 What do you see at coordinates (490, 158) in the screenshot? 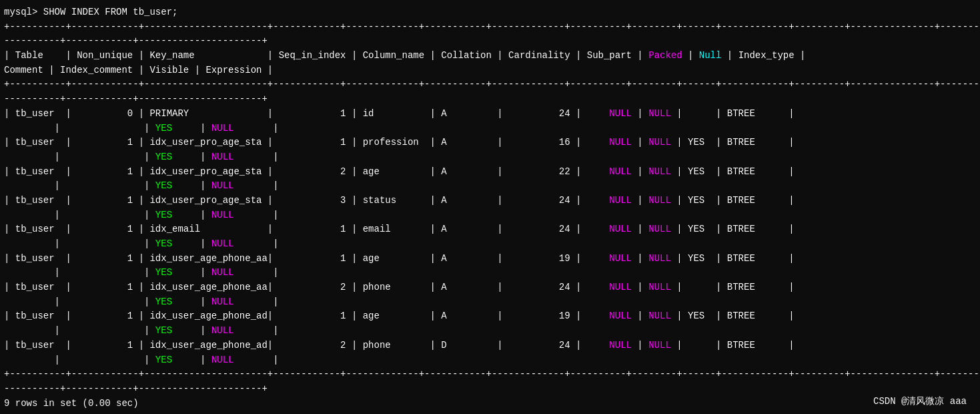
I see `row-2b: | | YES | NULL |` at bounding box center [490, 158].